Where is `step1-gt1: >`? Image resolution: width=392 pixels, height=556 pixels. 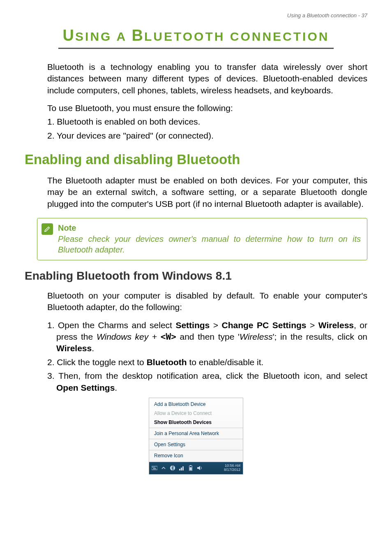
step1-gt1: > is located at coordinates (215, 325).